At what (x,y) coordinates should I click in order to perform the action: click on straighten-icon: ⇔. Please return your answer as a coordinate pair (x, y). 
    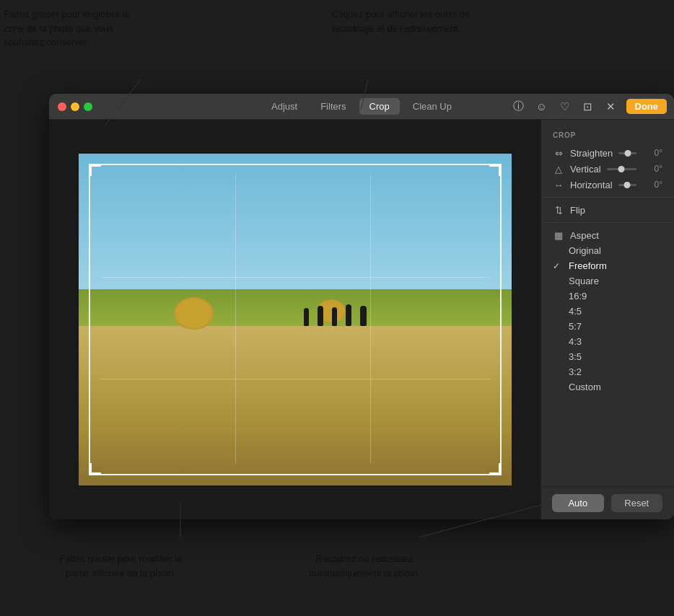
    Looking at the image, I should click on (559, 153).